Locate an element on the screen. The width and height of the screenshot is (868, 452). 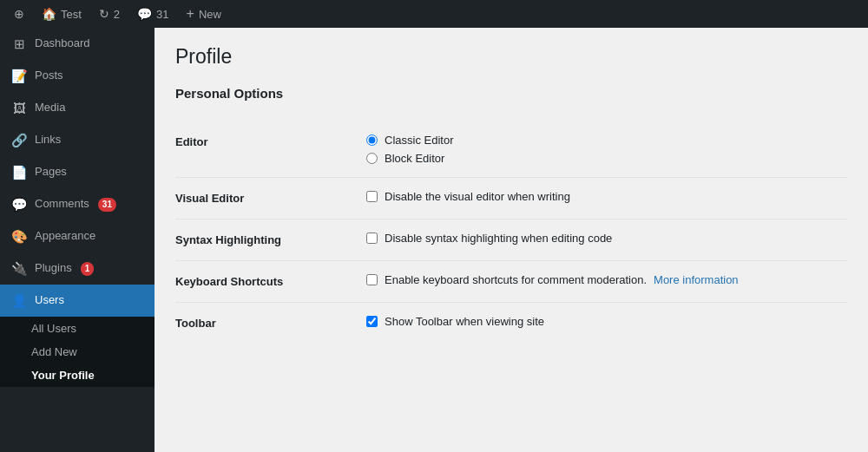
editor-radio-group: Classic Editor Block Editor is located at coordinates (607, 149).